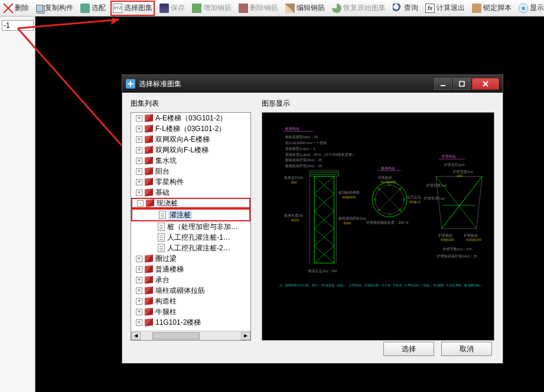 The image size is (544, 392). I want to click on toolbar-add-rebar: 增加钢筋, so click(211, 8).